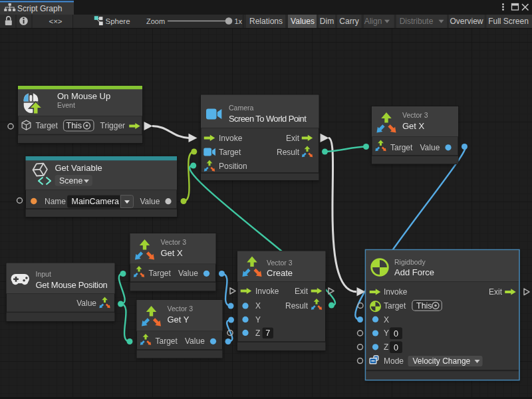 This screenshot has width=532, height=399. Describe the element at coordinates (113, 126) in the screenshot. I see `svg-text: Trigger` at that location.